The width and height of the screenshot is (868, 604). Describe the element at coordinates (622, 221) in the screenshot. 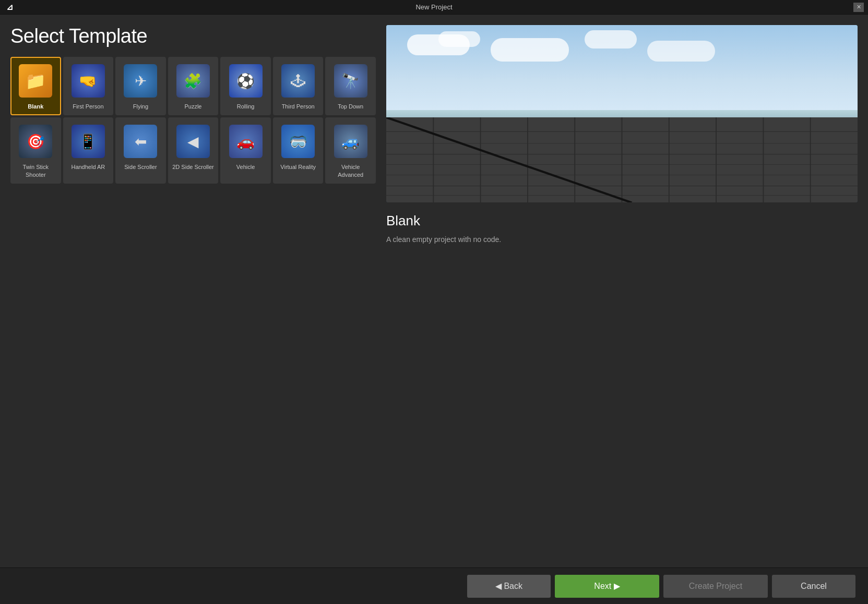

I see `selected-template-name: Blank` at that location.